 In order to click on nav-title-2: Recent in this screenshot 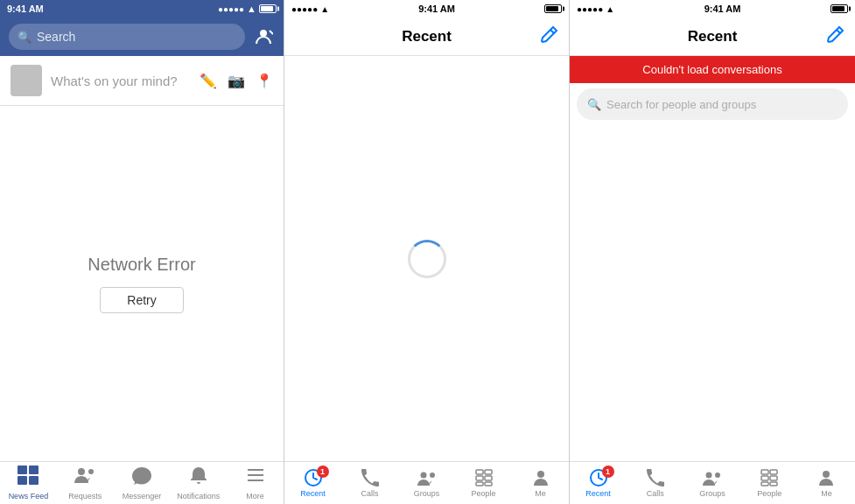, I will do `click(427, 37)`.